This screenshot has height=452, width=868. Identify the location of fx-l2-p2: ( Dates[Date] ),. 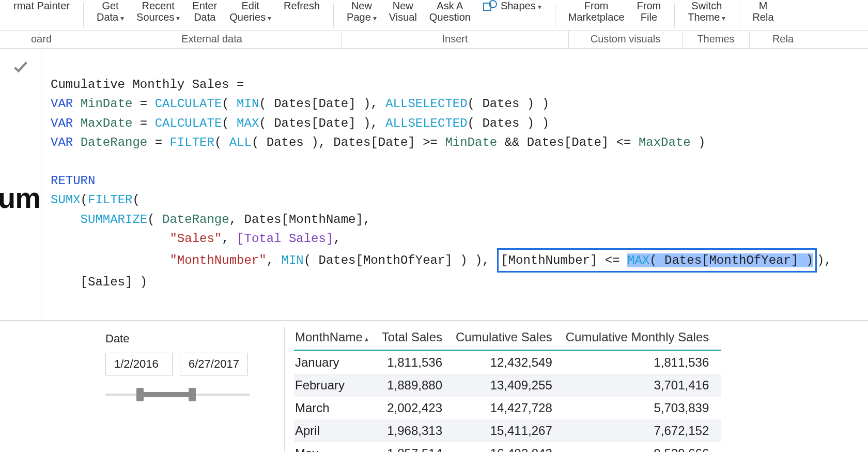
(322, 103).